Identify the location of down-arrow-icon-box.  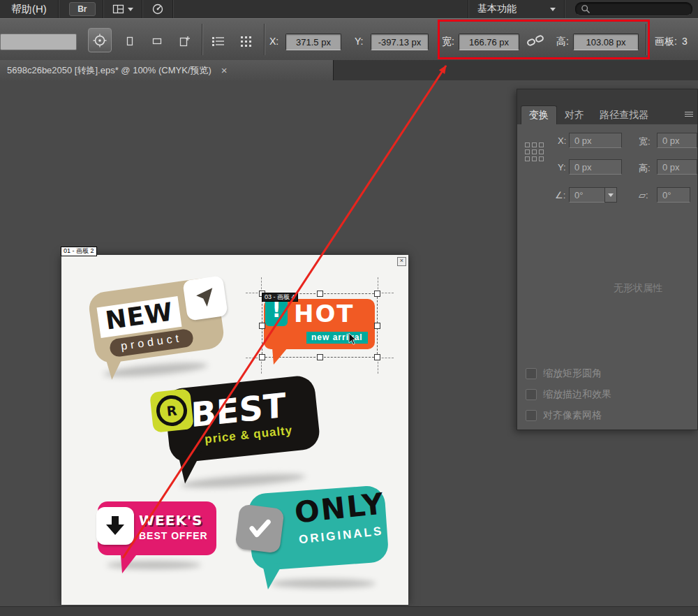
(115, 526).